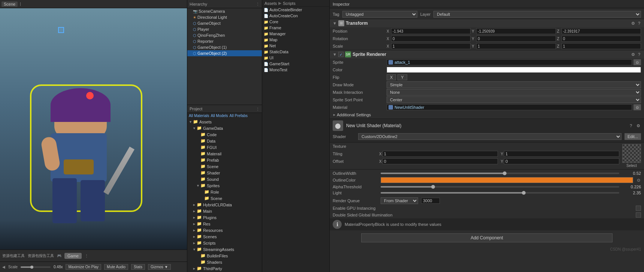 The width and height of the screenshot is (644, 272). What do you see at coordinates (516, 39) in the screenshot?
I see `rotation-y-input` at bounding box center [516, 39].